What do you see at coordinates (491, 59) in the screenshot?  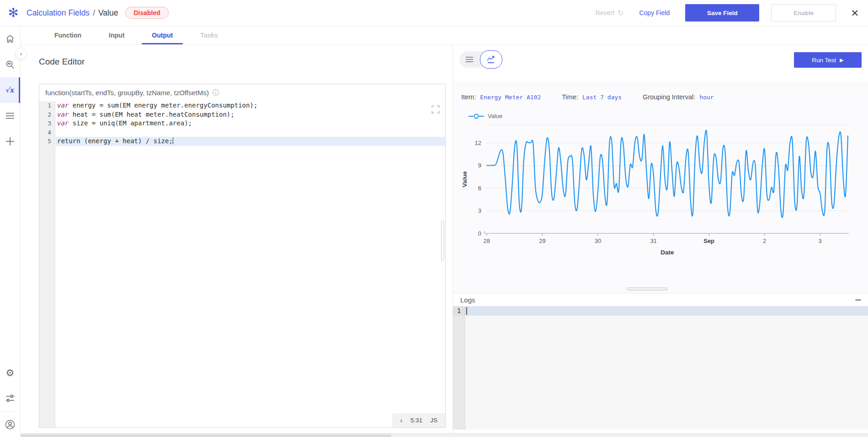 I see `chart-view-button` at bounding box center [491, 59].